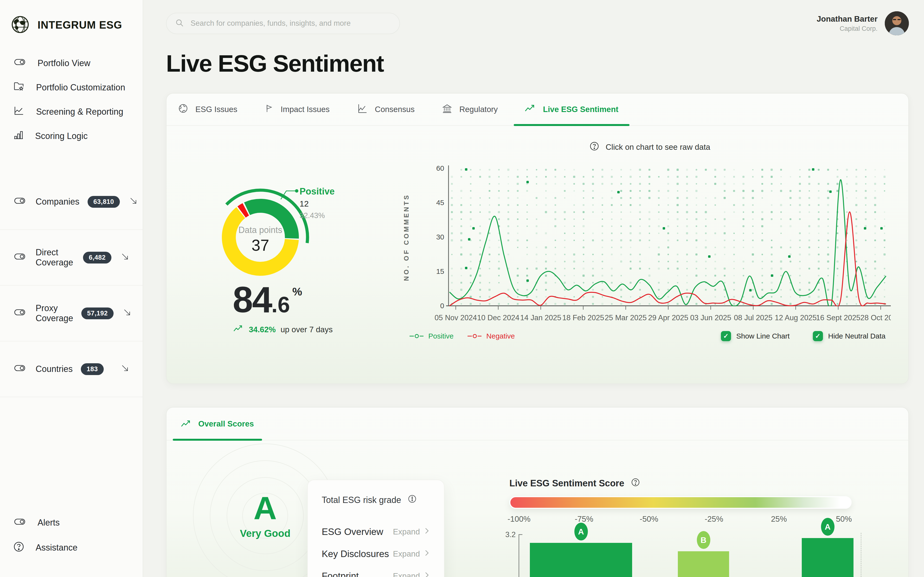 The height and width of the screenshot is (577, 924). Describe the element at coordinates (71, 548) in the screenshot. I see `sidebar-item-assistance: Assistance` at that location.